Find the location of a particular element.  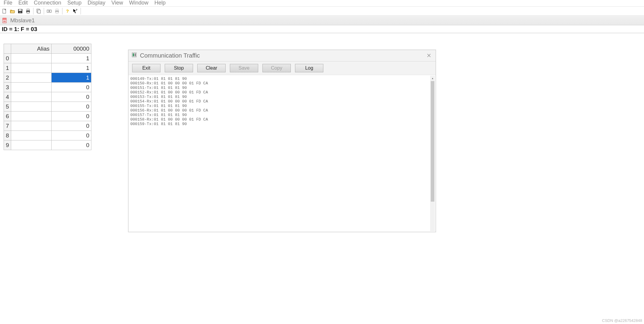

menu-setup: Setup is located at coordinates (74, 3).